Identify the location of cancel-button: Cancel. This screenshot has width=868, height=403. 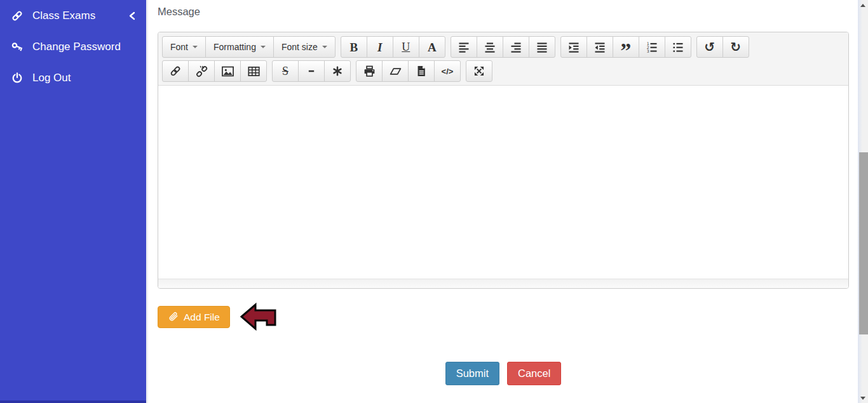
(534, 373).